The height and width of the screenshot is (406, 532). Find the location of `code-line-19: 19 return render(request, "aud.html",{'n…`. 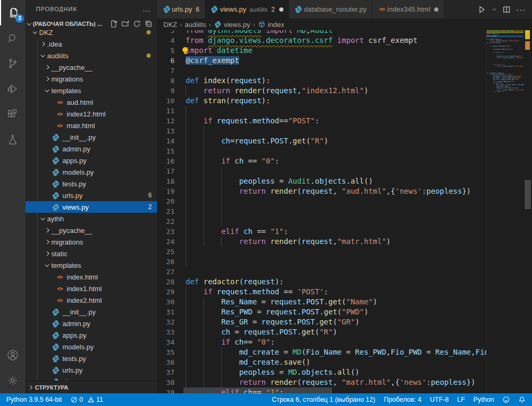

code-line-19: 19 return render(request, "aud.html",{'n… is located at coordinates (322, 192).